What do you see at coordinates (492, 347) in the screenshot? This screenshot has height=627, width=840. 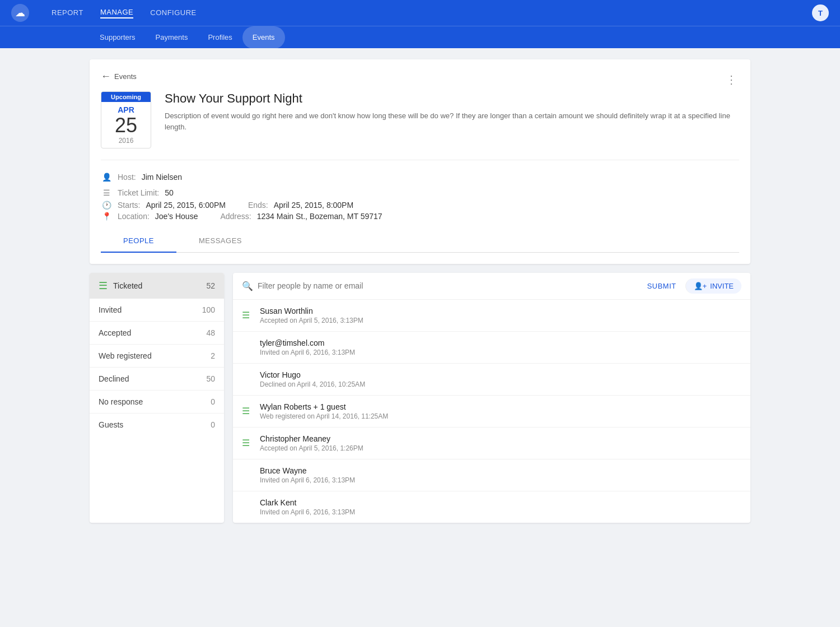 I see `person-row: tyler@timshel.comInvited on April 6, 201…` at bounding box center [492, 347].